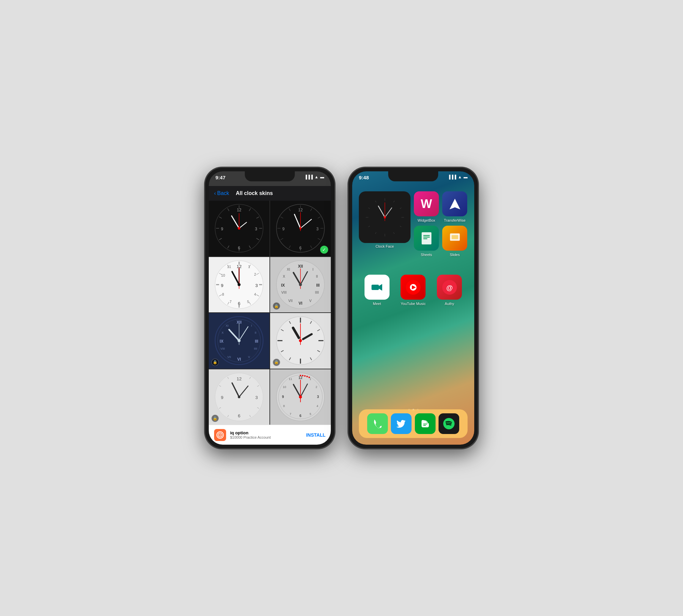 This screenshot has height=616, width=683. Describe the element at coordinates (377, 424) in the screenshot. I see `dock-phone-icon` at that location.